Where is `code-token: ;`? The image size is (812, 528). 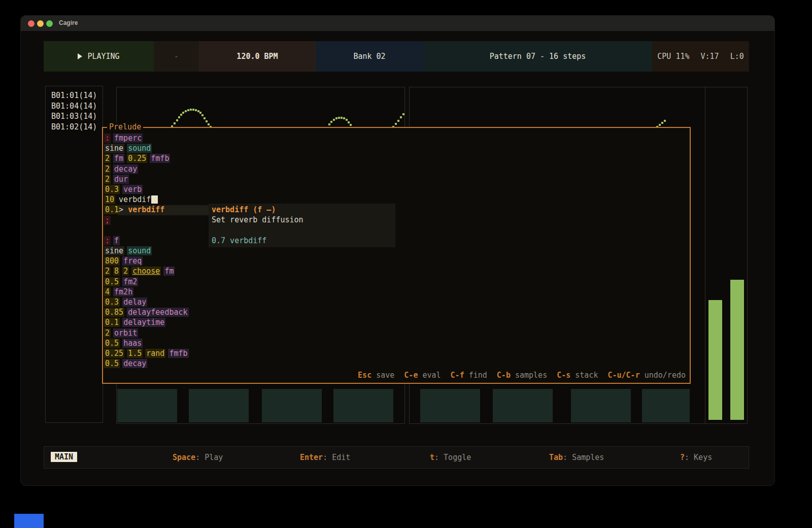
code-token: ; is located at coordinates (108, 220).